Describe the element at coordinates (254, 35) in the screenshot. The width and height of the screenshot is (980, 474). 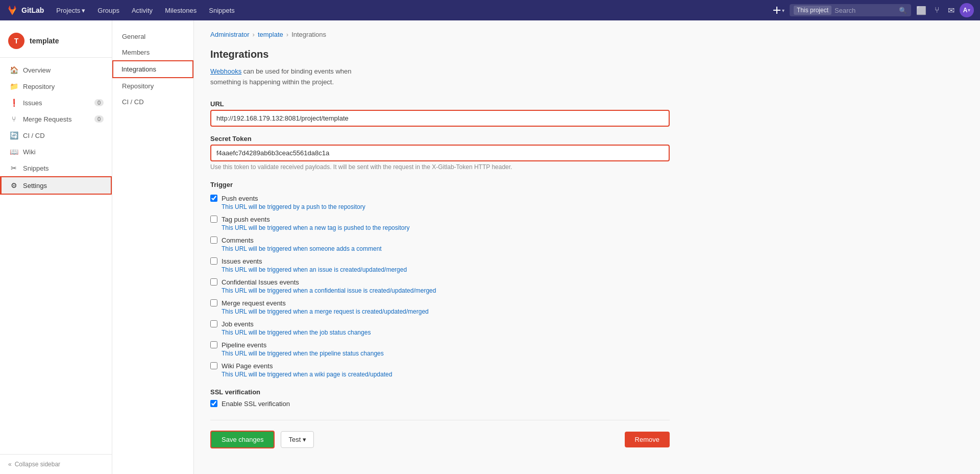
I see `breadcrumb-sep-1: ›` at that location.